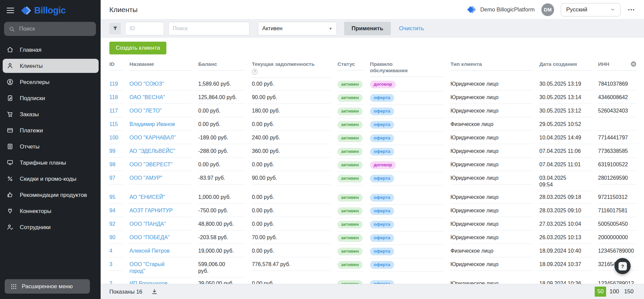 The width and height of the screenshot is (644, 299). I want to click on client-name-link: АО "ЕНИСЕЙ", so click(160, 198).